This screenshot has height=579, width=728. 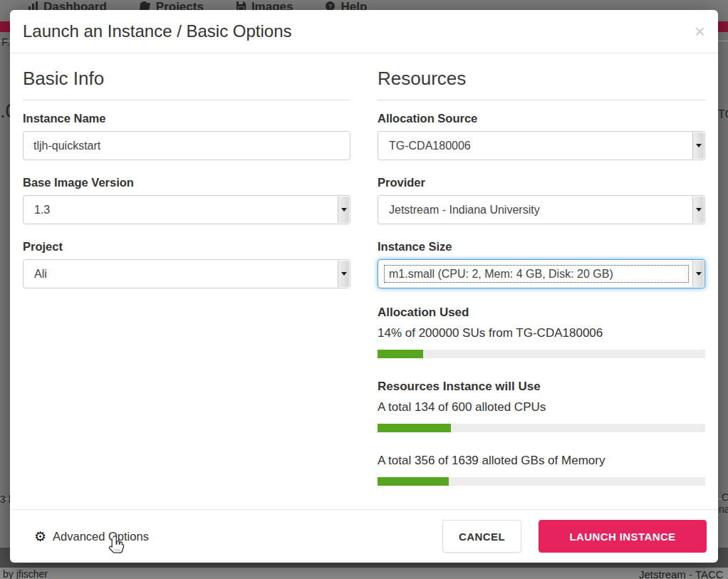 I want to click on cancel-button: CANCEL, so click(x=482, y=536).